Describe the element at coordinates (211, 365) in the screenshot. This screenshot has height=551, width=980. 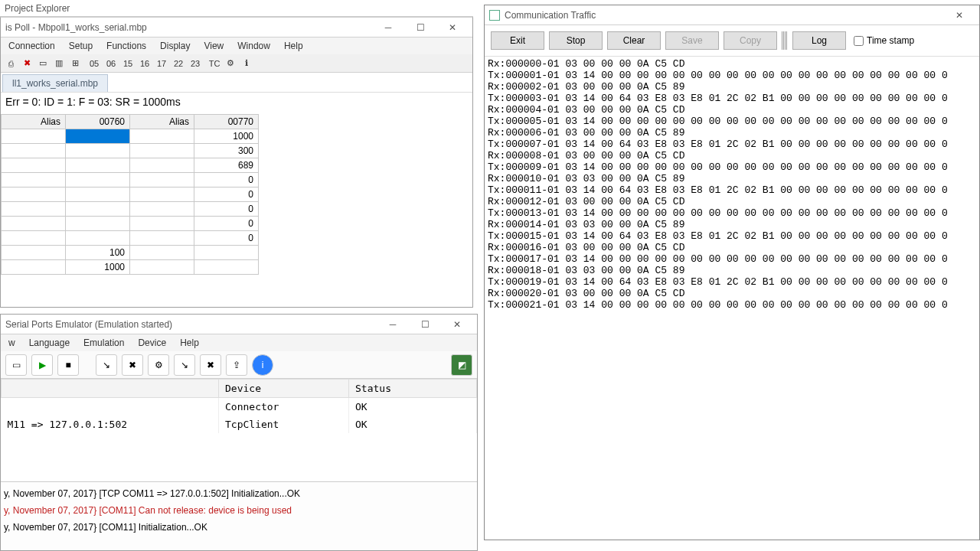
I see `unlink-icon: ✖` at that location.